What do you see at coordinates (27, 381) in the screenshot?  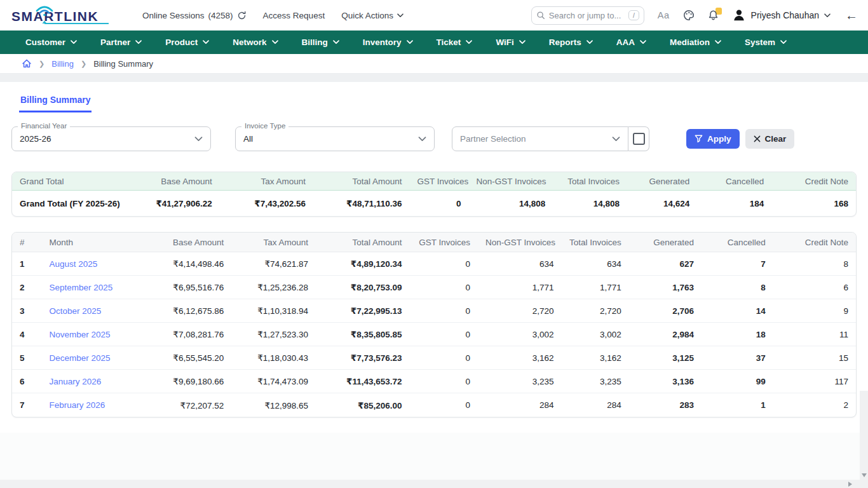 I see `row-index: 6` at bounding box center [27, 381].